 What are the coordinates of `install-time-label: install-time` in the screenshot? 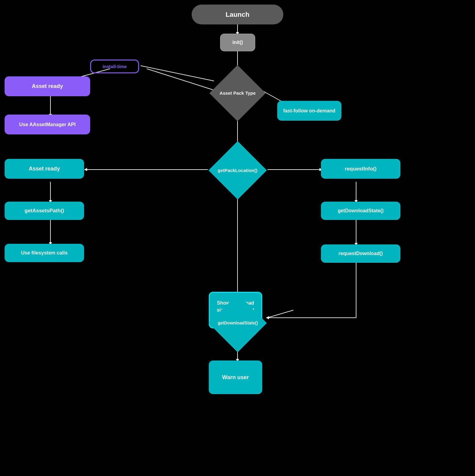 It's located at (114, 67).